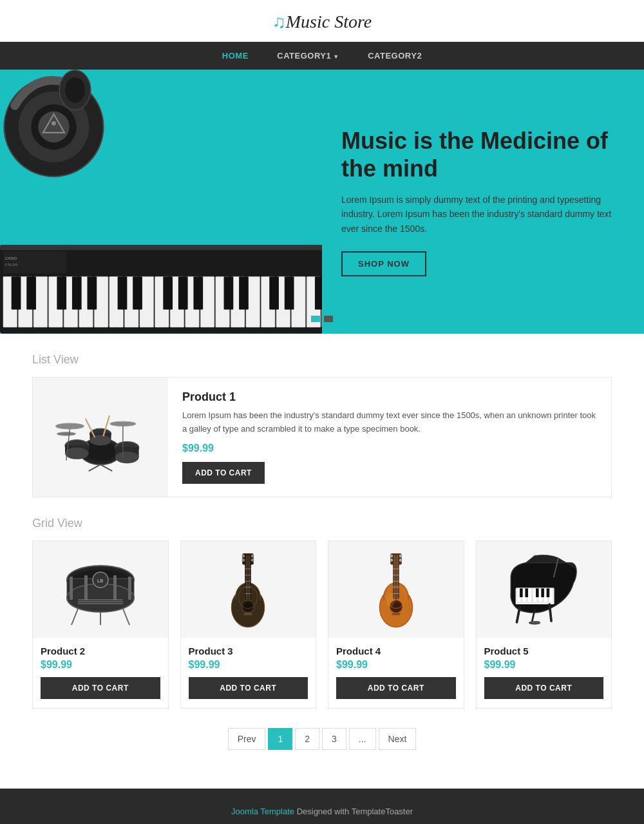 The height and width of the screenshot is (824, 644). I want to click on headphones-image, so click(68, 130).